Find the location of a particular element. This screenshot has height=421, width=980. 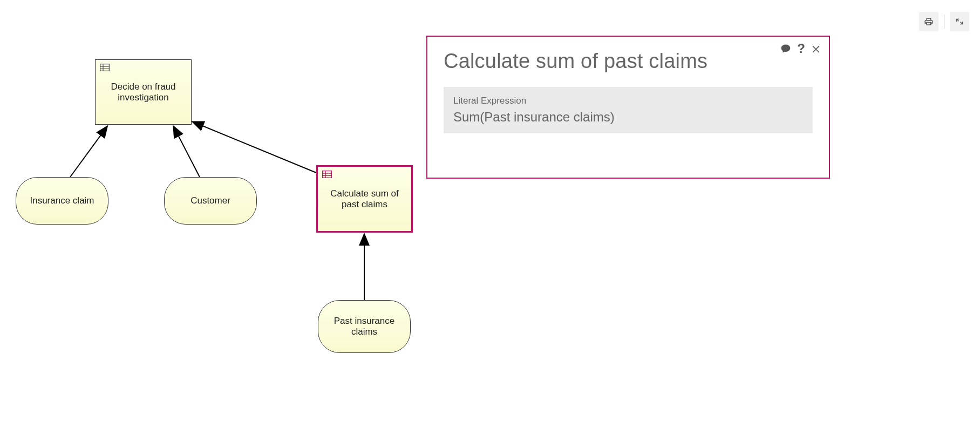

comment-button is located at coordinates (786, 49).